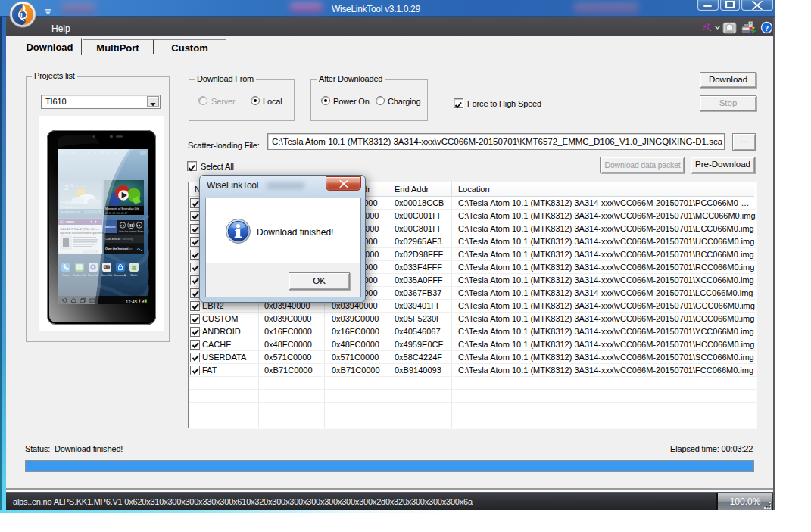  Describe the element at coordinates (127, 239) in the screenshot. I see `svg-text: Samsung` at that location.